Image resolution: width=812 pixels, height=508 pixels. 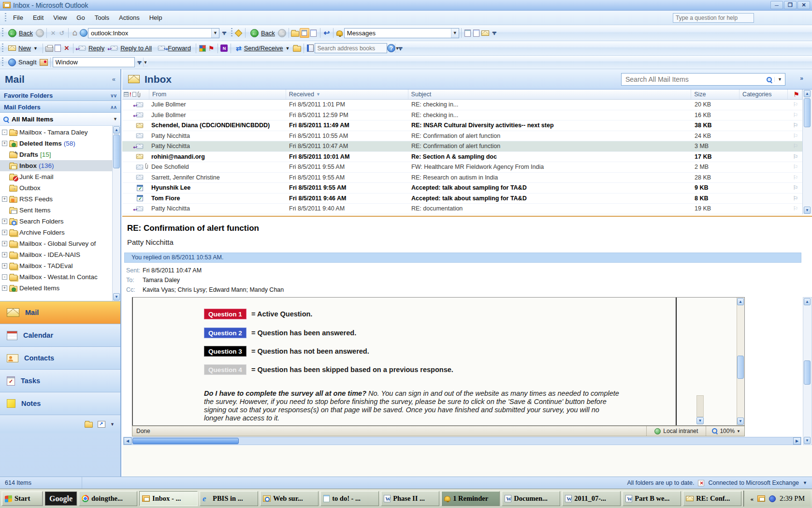 What do you see at coordinates (295, 33) in the screenshot?
I see `up-folder-button` at bounding box center [295, 33].